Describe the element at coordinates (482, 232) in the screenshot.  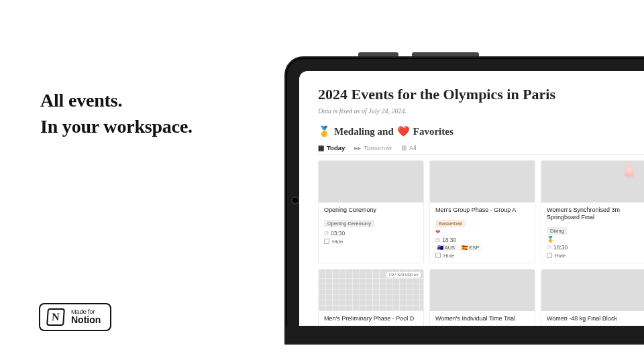
I see `favorite-heart-icon: ❤` at that location.